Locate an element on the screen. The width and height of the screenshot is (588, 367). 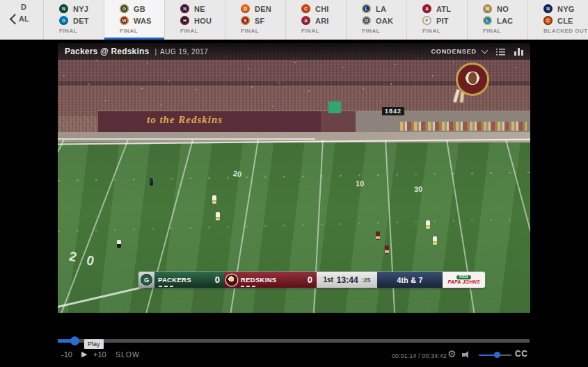
scorebug: G PACKERS 0 R REDSKINS 0 1st 13:44 :25 4… is located at coordinates (312, 279).